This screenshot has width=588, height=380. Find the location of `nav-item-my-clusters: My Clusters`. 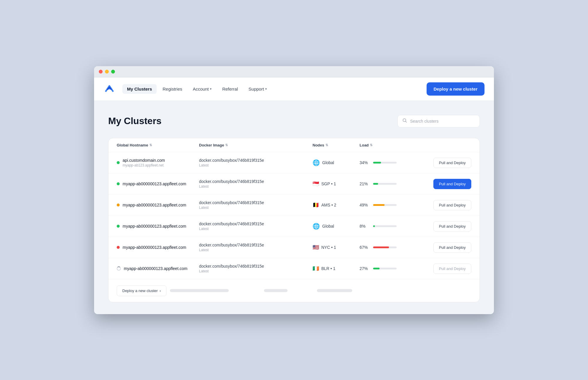

nav-item-my-clusters: My Clusters is located at coordinates (139, 89).